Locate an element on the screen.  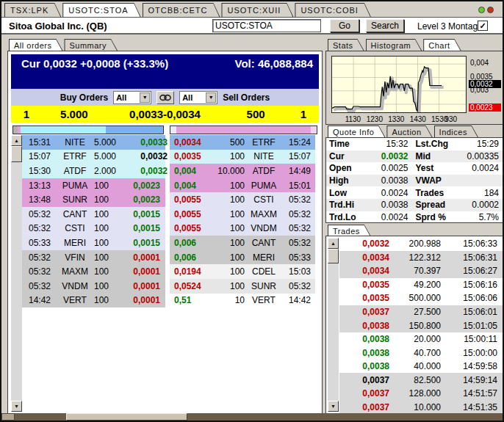
symbol-tab-otcbb-cetc: OTCBB:CETC is located at coordinates (181, 10).